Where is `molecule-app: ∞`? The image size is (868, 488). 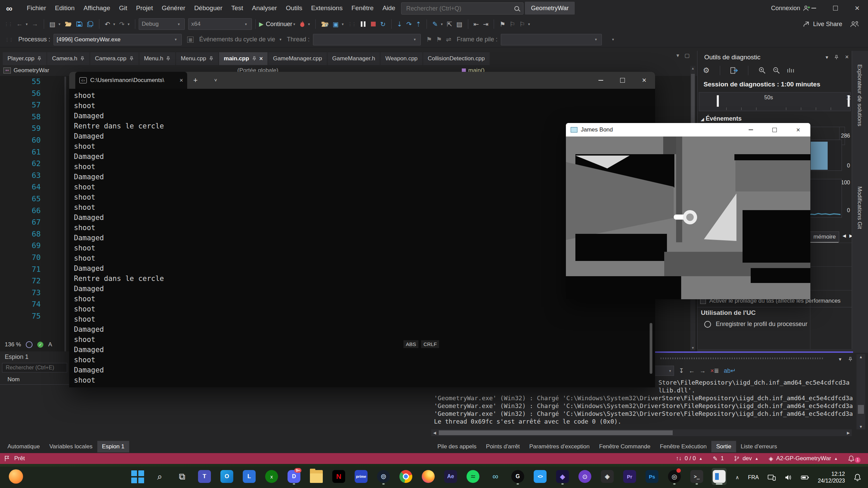
molecule-app: ∞ is located at coordinates (495, 476).